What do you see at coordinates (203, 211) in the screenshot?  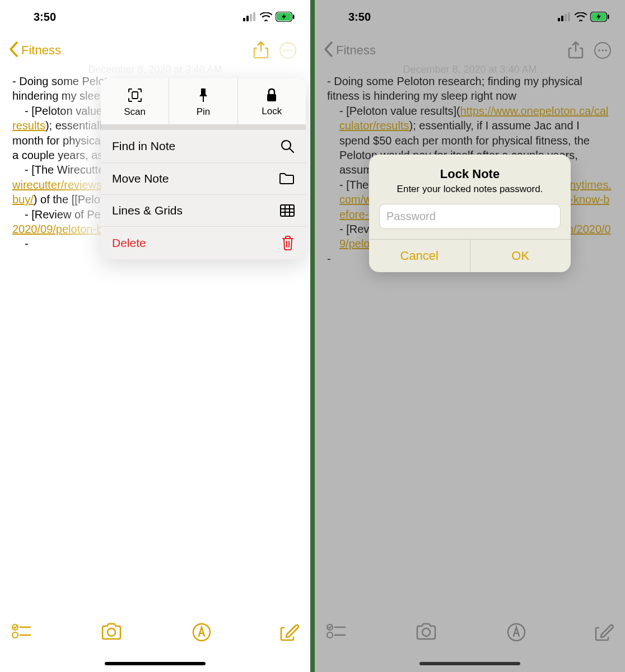 I see `lines-grids-item: Lines & Grids` at bounding box center [203, 211].